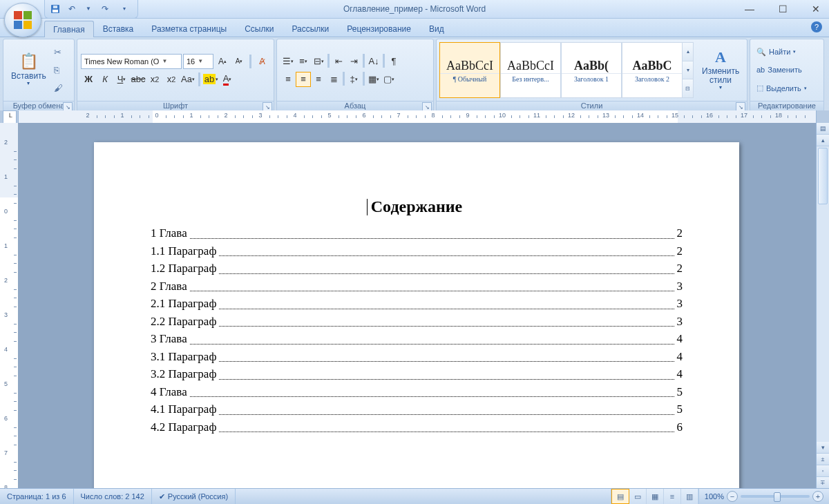 Image resolution: width=829 pixels, height=504 pixels. What do you see at coordinates (638, 496) in the screenshot?
I see `fullscreen-view: ▭` at bounding box center [638, 496].